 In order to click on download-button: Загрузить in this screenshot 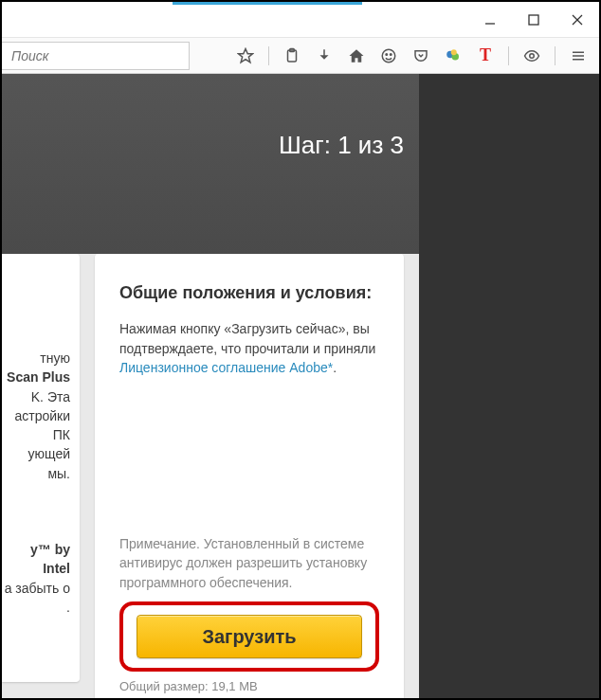, I will do `click(249, 637)`.